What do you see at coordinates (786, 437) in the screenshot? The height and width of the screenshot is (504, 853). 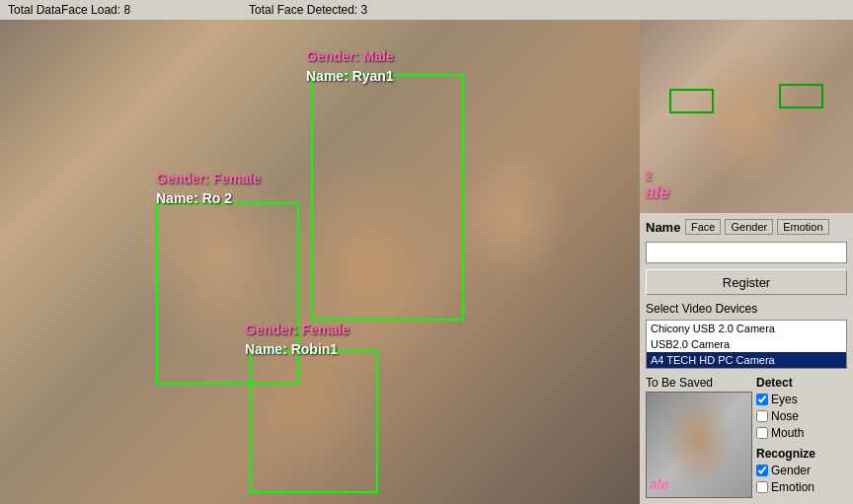 I see `detect-section: Detect Eyes Nose Mouth Recognize` at bounding box center [786, 437].